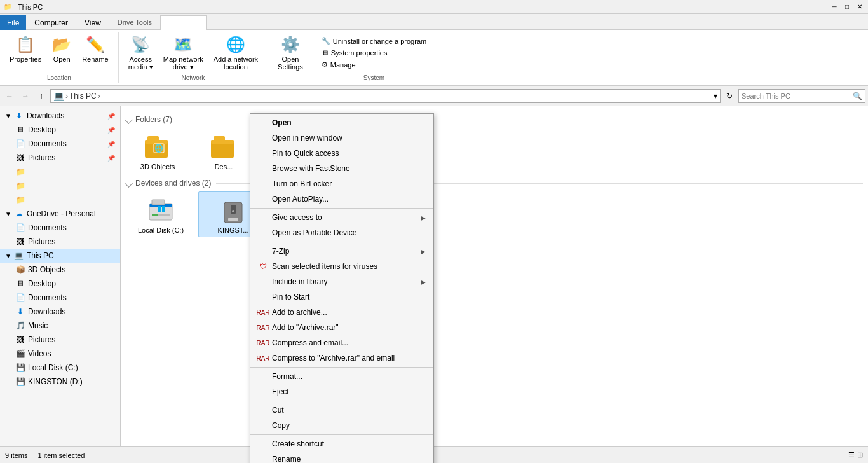  Describe the element at coordinates (13, 23) in the screenshot. I see `tab-file: File` at that location.